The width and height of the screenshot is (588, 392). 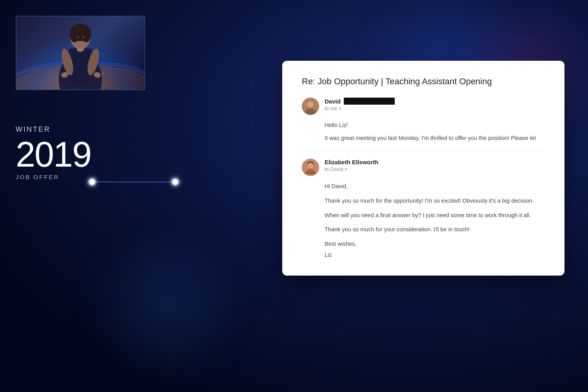 What do you see at coordinates (435, 108) in the screenshot?
I see `to-line-david: to me ▾` at bounding box center [435, 108].